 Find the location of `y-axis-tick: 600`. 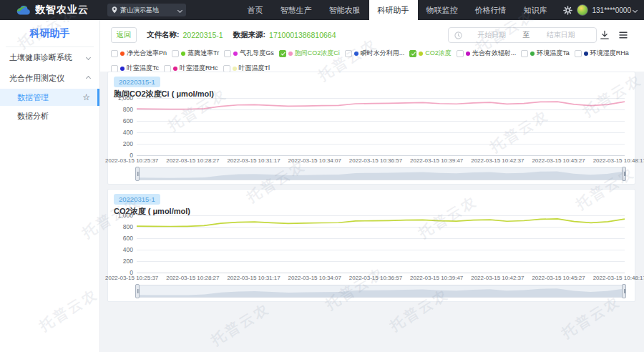

y-axis-tick: 600 is located at coordinates (128, 238).